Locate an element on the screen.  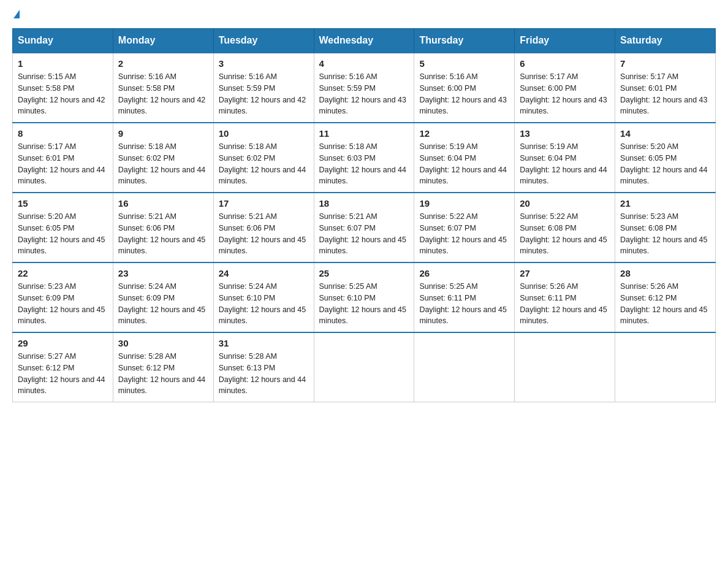
calendar-cell: 12 Sunrise: 5:19 AM Sunset: 6:04 PM Dayl… is located at coordinates (464, 158).